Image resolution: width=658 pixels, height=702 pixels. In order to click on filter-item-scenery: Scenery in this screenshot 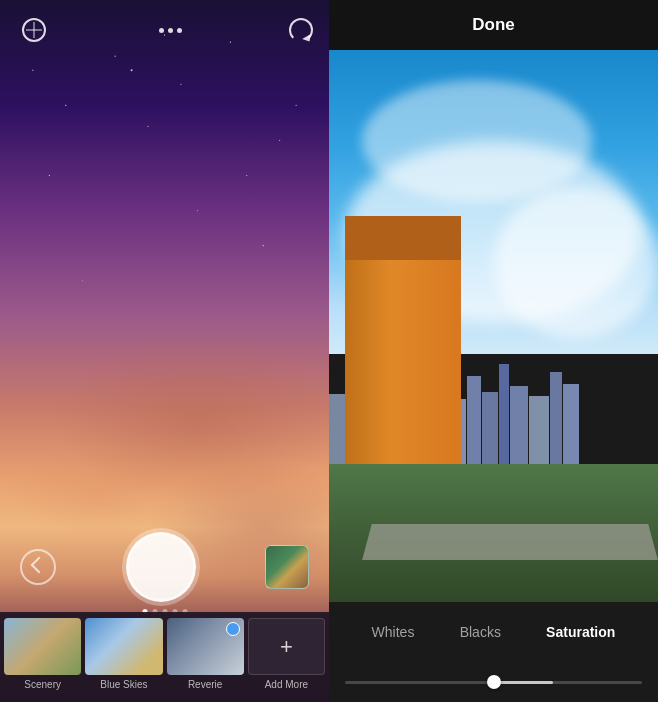, I will do `click(42, 657)`.